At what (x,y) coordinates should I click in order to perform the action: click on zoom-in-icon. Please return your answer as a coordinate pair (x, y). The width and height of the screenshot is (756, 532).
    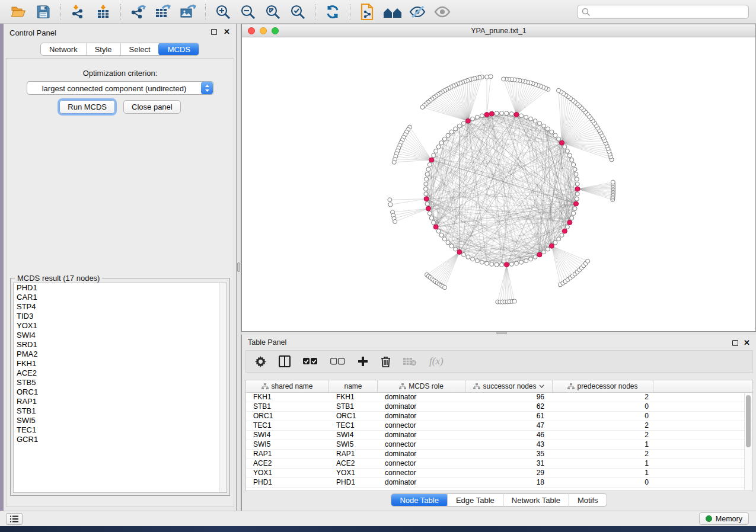
    Looking at the image, I should click on (223, 12).